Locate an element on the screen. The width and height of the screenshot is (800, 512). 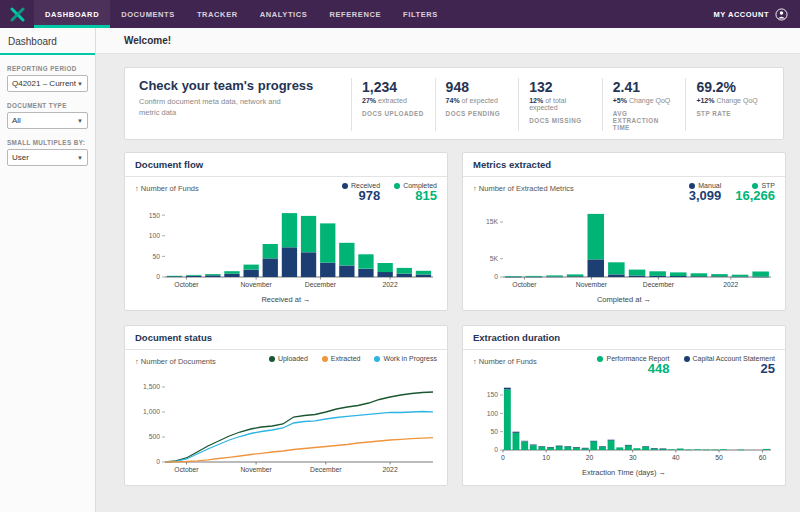
document-type-select: All ▼ is located at coordinates (48, 120).